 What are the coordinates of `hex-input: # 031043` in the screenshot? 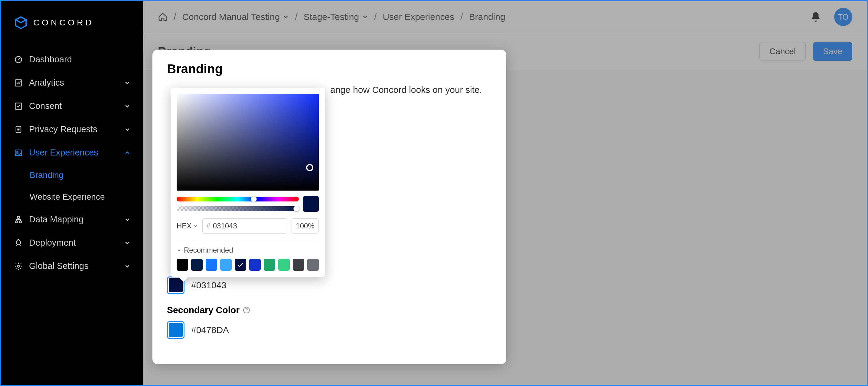 It's located at (245, 226).